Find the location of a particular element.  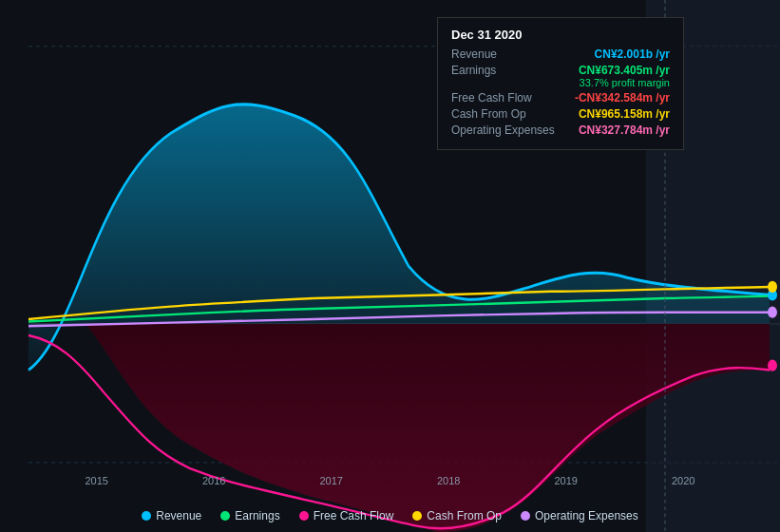

tooltip-earnings-margin: 33.7% profit margin is located at coordinates (625, 83).